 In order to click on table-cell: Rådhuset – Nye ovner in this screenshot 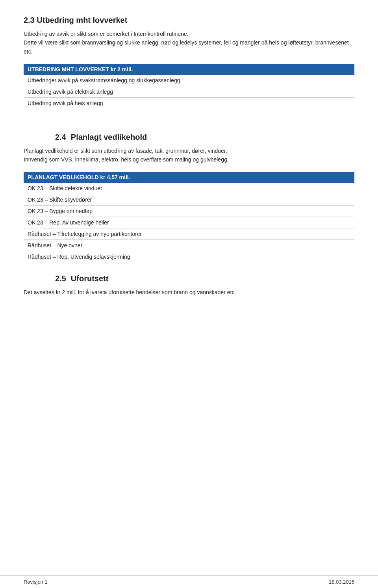, I will do `click(189, 246)`.